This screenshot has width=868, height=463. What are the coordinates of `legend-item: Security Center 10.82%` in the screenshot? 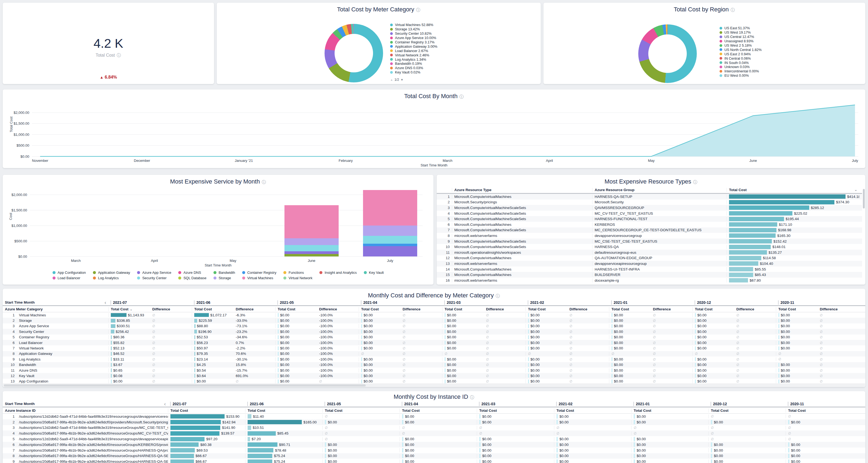 It's located at (414, 34).